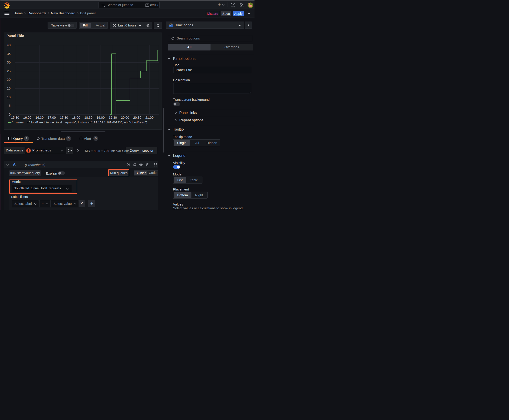  Describe the element at coordinates (10, 114) in the screenshot. I see `svg-text: 0` at that location.